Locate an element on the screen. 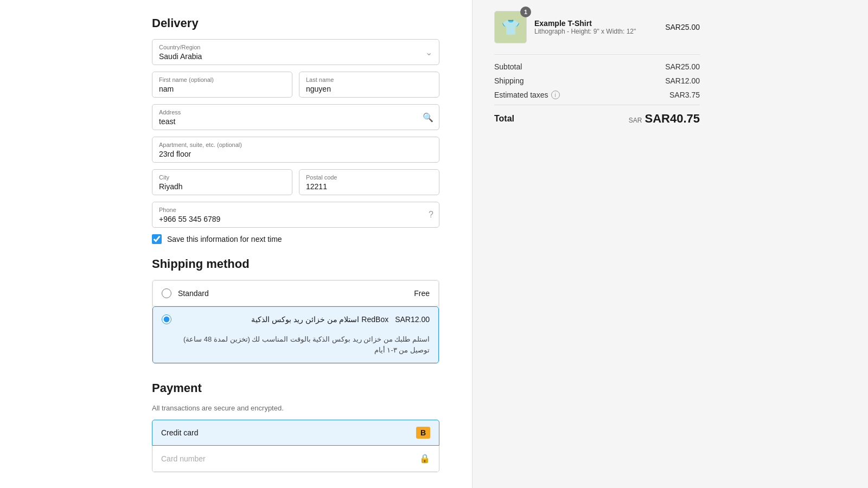  shipping-options-container: Standard Free RedBox استلام من خزائن ريد… is located at coordinates (296, 322).